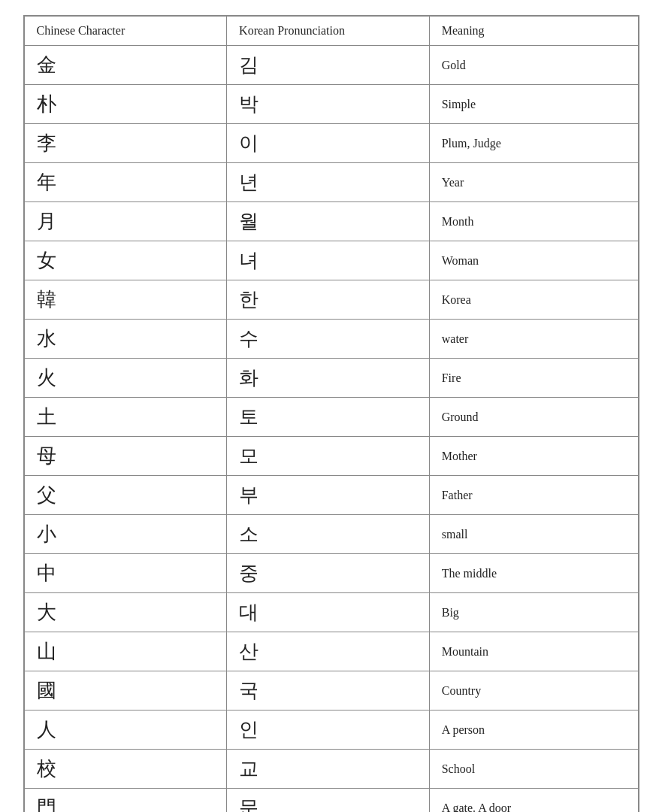 The width and height of the screenshot is (662, 812). I want to click on table-row: 朴박Simple, so click(331, 105).